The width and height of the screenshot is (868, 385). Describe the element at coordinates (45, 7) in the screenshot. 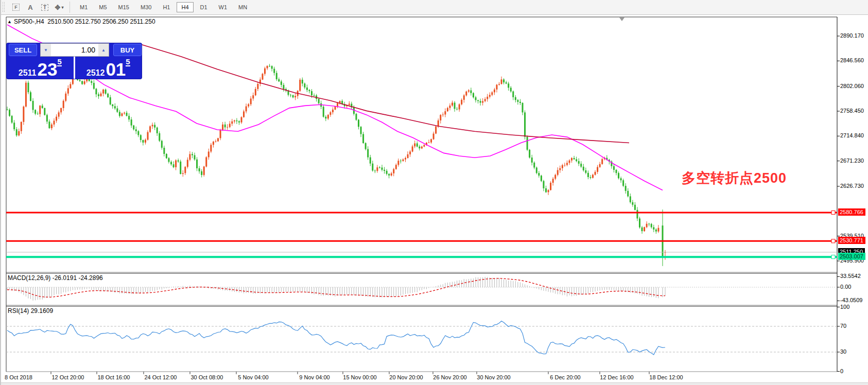

I see `text-label-icon: T` at that location.